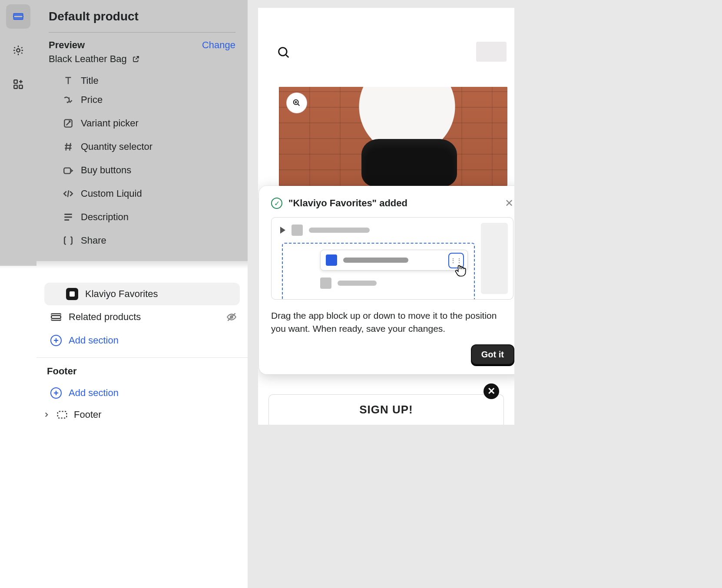  Describe the element at coordinates (68, 82) in the screenshot. I see `block-title: Title` at that location.